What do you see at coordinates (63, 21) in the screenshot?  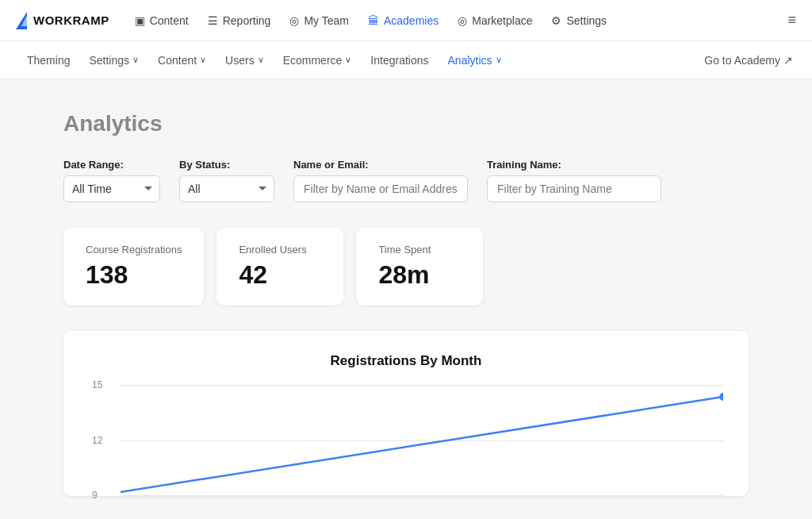 I see `logo: WORKRAMP` at bounding box center [63, 21].